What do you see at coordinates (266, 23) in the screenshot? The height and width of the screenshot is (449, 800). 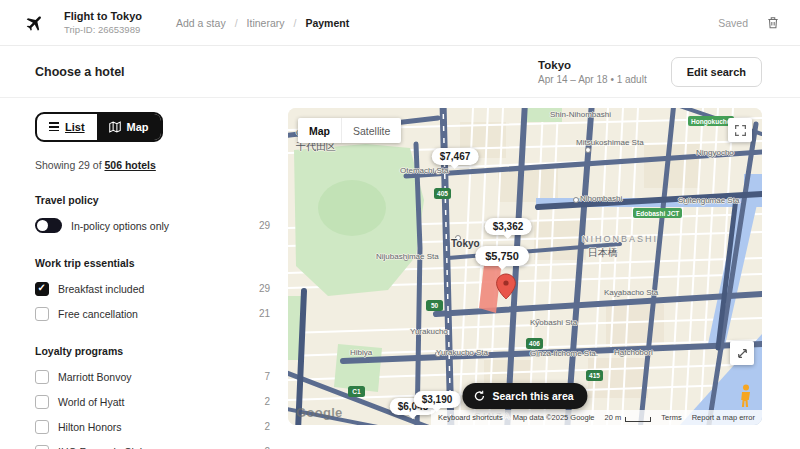 I see `breadcrumb-itinerary: Itinerary` at bounding box center [266, 23].